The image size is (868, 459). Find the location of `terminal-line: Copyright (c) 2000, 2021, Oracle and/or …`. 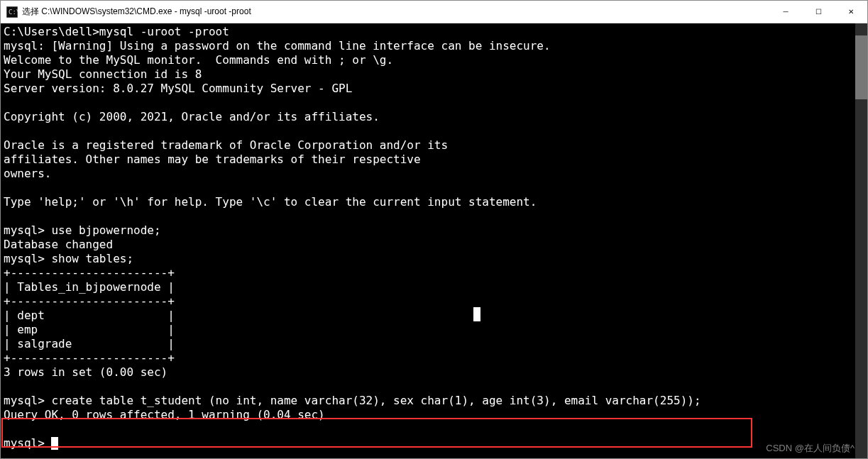

terminal-line: Copyright (c) 2000, 2021, Oracle and/or … is located at coordinates (434, 117).